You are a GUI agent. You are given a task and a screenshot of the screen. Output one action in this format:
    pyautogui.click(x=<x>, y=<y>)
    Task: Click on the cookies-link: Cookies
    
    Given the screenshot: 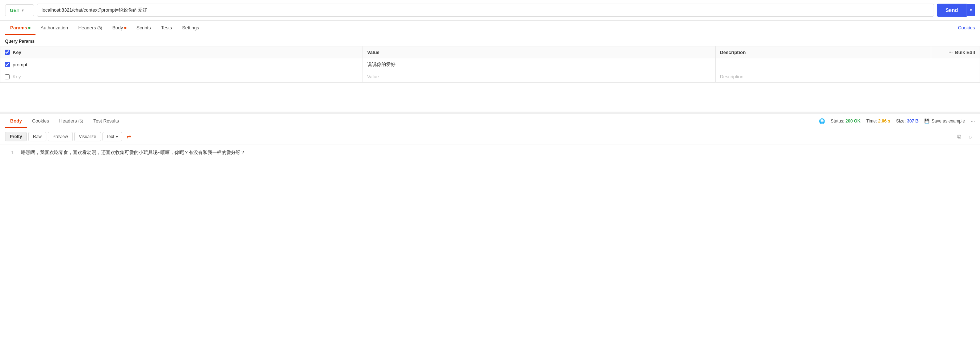 What is the action you would take?
    pyautogui.click(x=966, y=28)
    